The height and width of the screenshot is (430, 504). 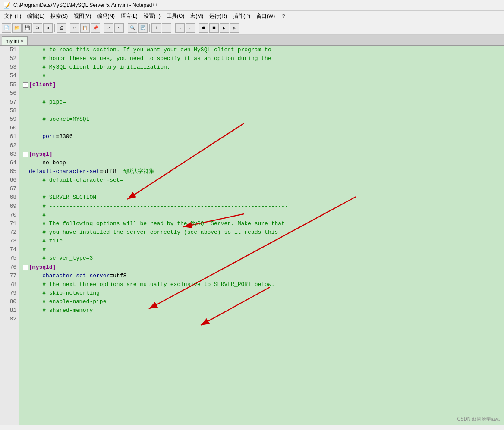 What do you see at coordinates (143, 28) in the screenshot?
I see `replace-button: 🔄` at bounding box center [143, 28].